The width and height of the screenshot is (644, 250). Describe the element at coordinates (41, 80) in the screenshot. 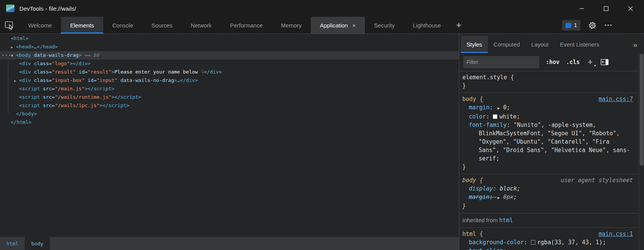

I see `dom-token-attr: class=` at that location.